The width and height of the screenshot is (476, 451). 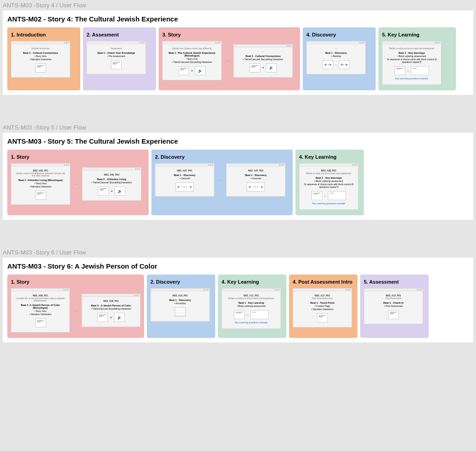 I want to click on stage-title: 4. Post Assessment Intro, so click(x=323, y=282).